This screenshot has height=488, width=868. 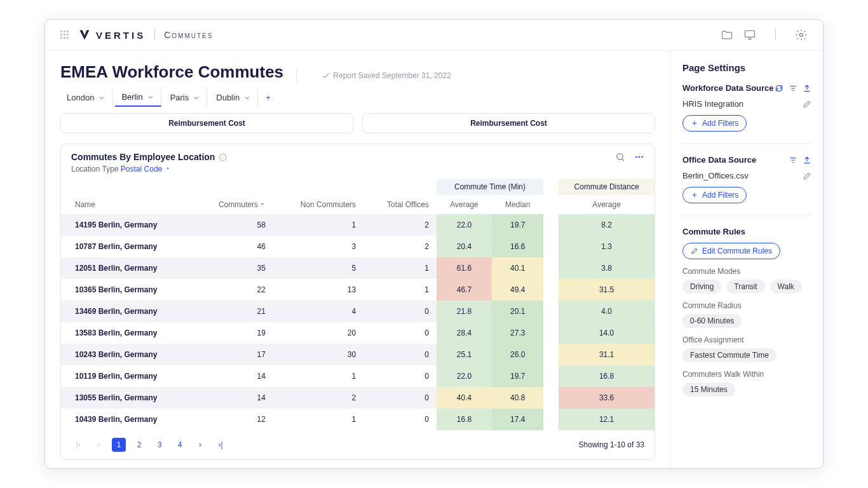 What do you see at coordinates (517, 290) in the screenshot?
I see `cell-time-median: 49.4` at bounding box center [517, 290].